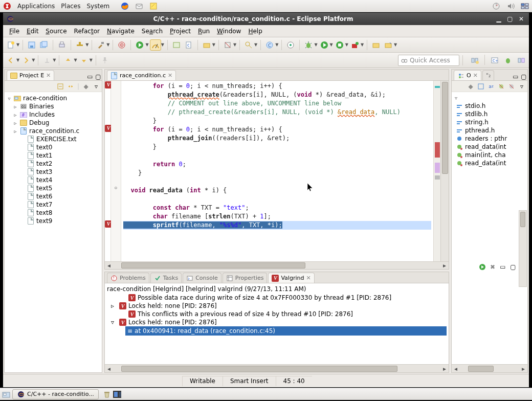 The image size is (532, 401). Describe the element at coordinates (36, 6) in the screenshot. I see `gnome-menu-applications: Applications` at that location.